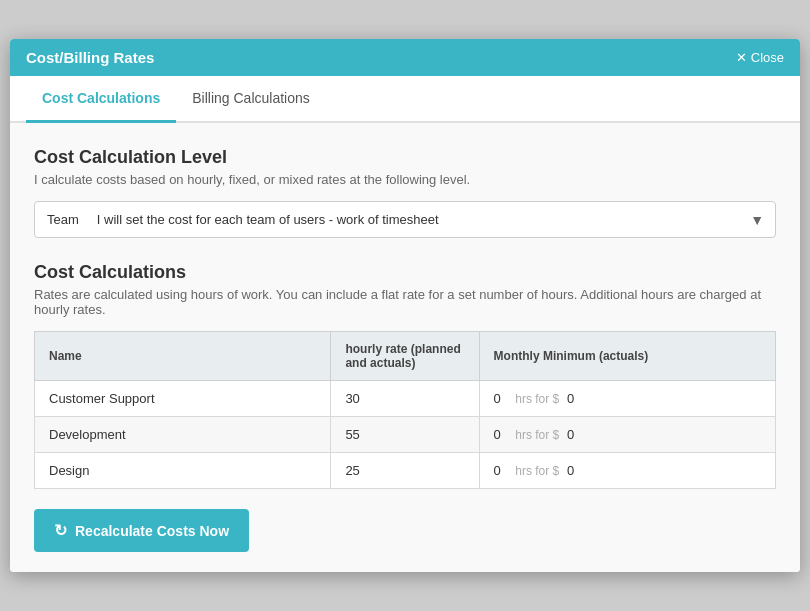 The height and width of the screenshot is (611, 810). I want to click on row-monthly-customer-support: 0 hrs for $ 0, so click(627, 399).